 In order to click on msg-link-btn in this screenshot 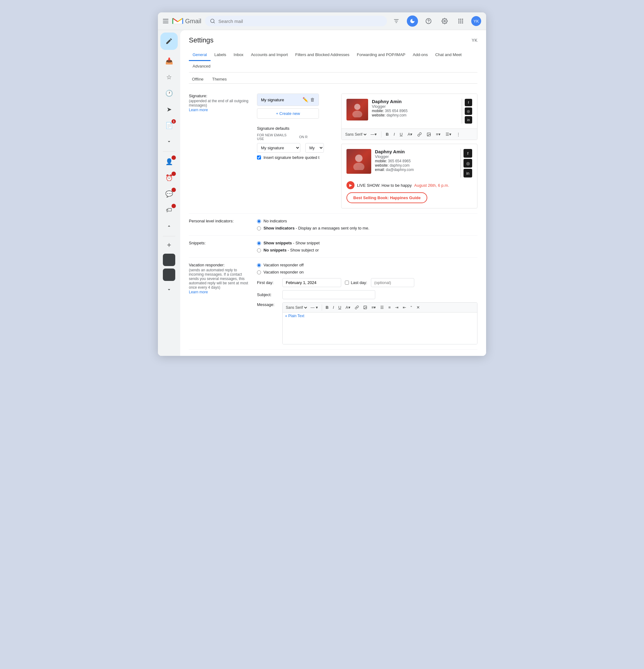, I will do `click(357, 307)`.